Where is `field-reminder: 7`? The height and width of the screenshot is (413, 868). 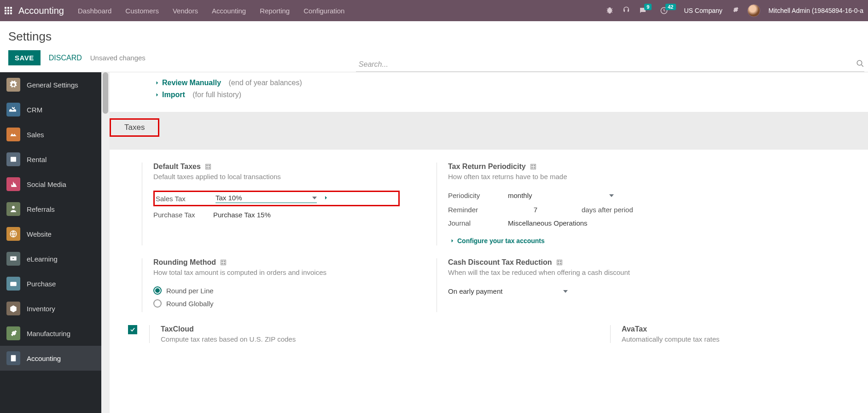
field-reminder: 7 is located at coordinates (536, 210).